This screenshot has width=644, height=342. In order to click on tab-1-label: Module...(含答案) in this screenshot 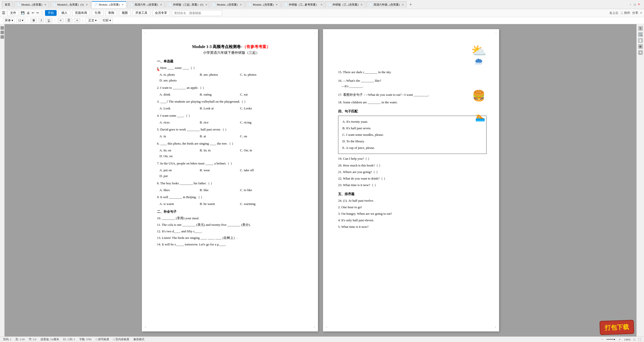, I will do `click(32, 5)`.